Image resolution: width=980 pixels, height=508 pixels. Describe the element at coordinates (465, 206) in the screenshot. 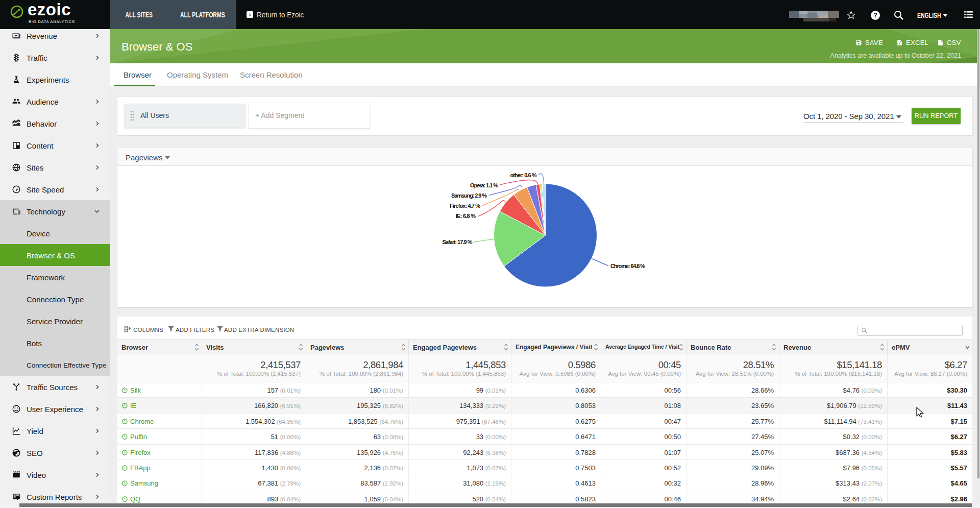

I see `svg-text: Firefox: 4.7 %` at that location.